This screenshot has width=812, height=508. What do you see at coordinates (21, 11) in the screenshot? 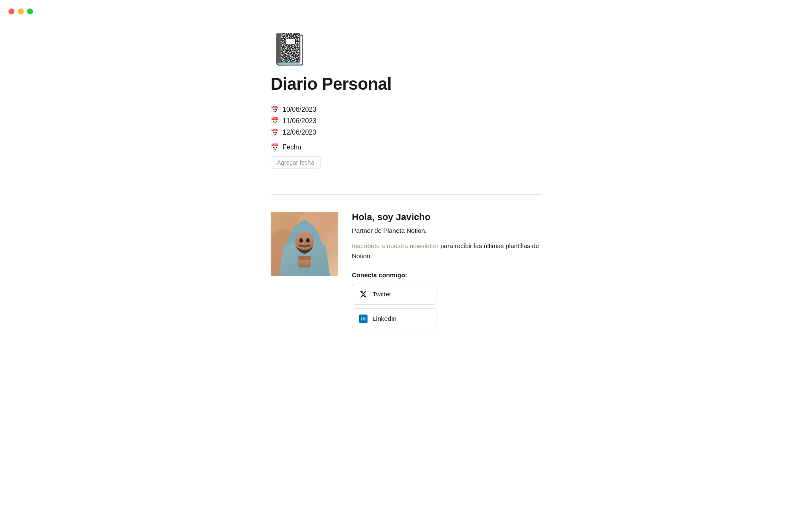
I see `traffic-lights` at bounding box center [21, 11].